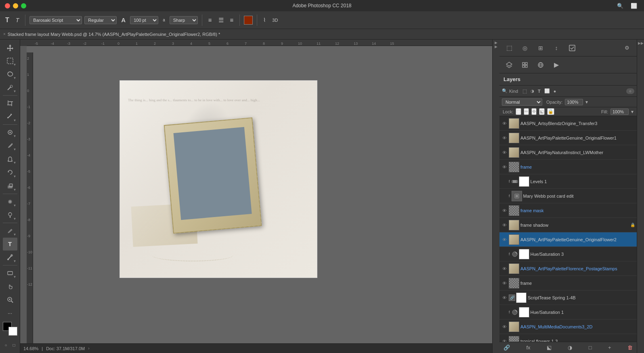  I want to click on layer-group-button: □, so click(590, 348).